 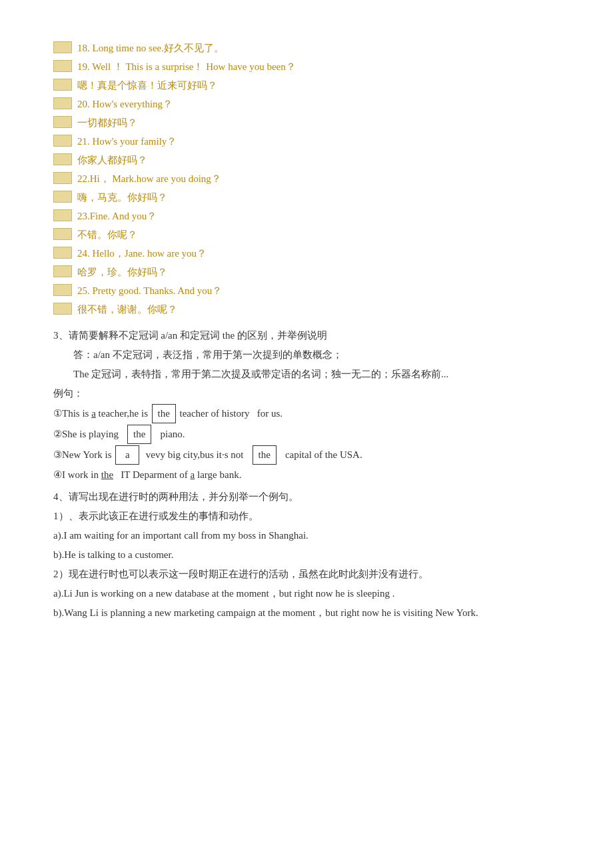 What do you see at coordinates (63, 271) in the screenshot?
I see `bullet-24-cn` at bounding box center [63, 271].